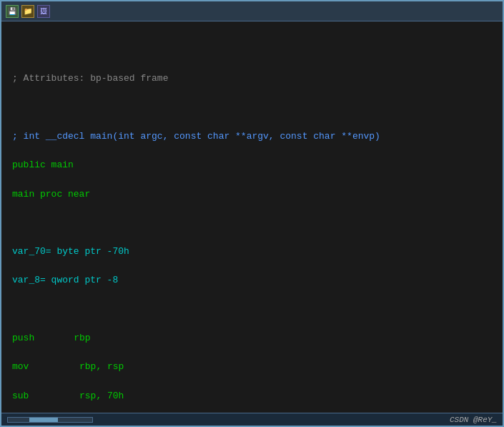 The image size is (504, 427). I want to click on instr-mov-1: mov rbp, rsp, so click(252, 367).